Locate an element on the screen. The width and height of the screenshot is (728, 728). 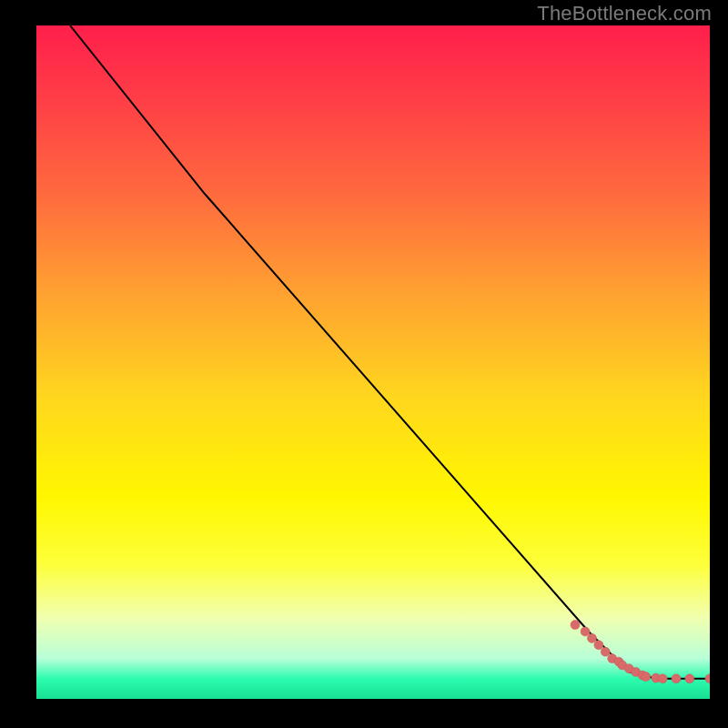
sample-points-group is located at coordinates (641, 652).